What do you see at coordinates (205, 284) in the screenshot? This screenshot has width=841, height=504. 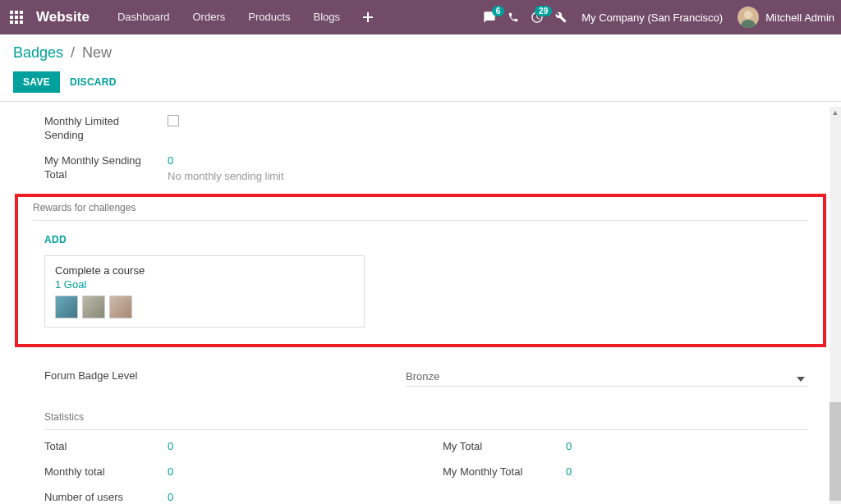 I see `challenge-card-subtitle: 1 Goal` at bounding box center [205, 284].